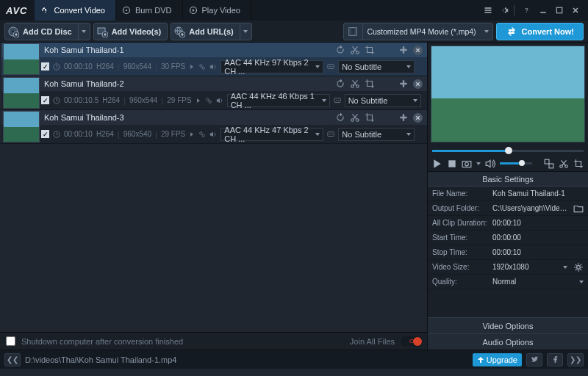  Describe the element at coordinates (508, 94) in the screenshot. I see `video-preview` at that location.